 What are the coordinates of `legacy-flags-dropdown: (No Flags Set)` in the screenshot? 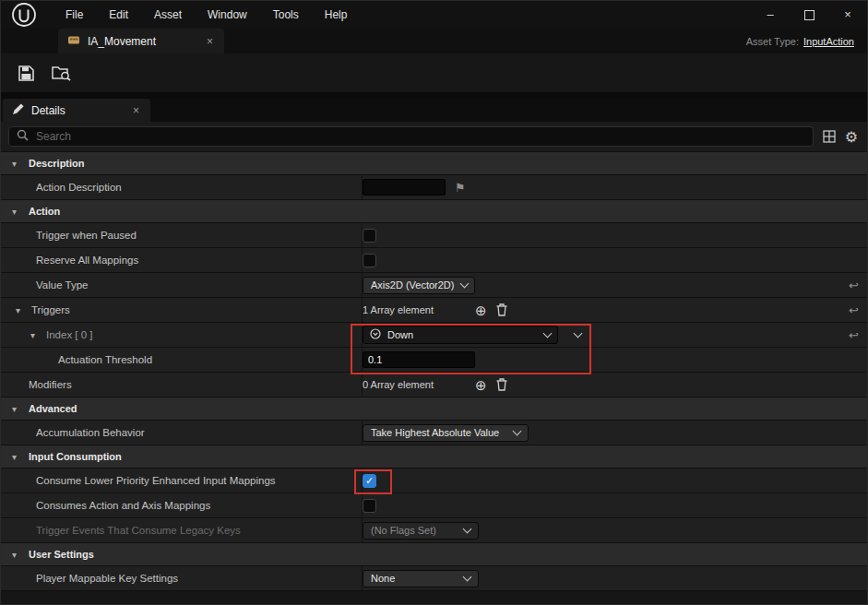 It's located at (421, 531).